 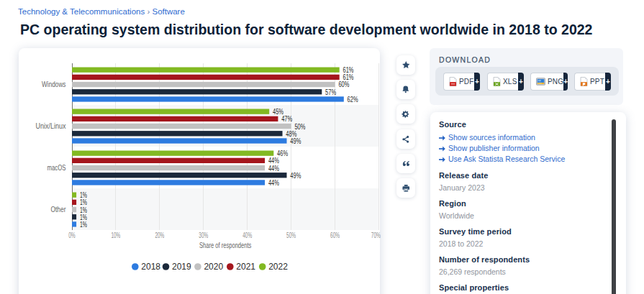 What do you see at coordinates (83, 224) in the screenshot?
I see `svg-text: 1%` at bounding box center [83, 224].